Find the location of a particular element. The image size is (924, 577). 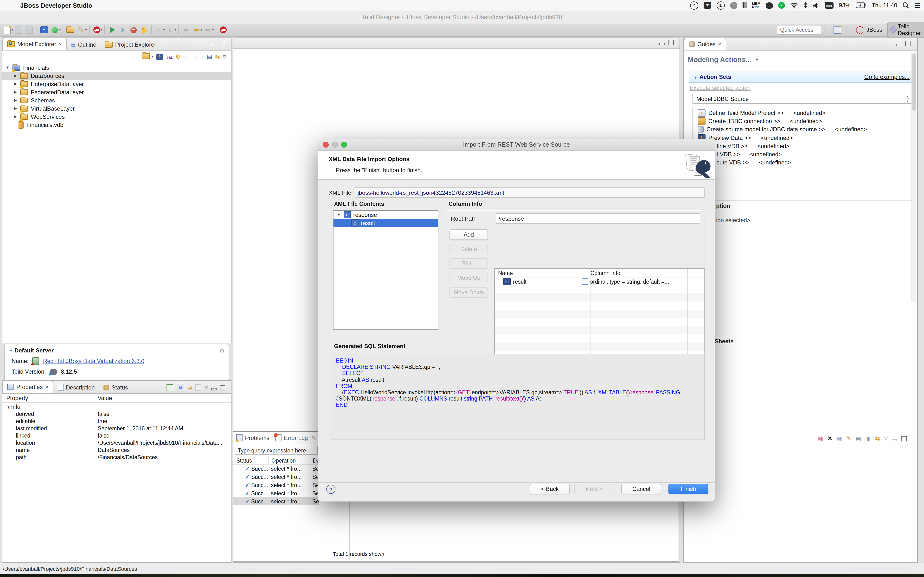

scrollbar-thumb is located at coordinates (914, 82).